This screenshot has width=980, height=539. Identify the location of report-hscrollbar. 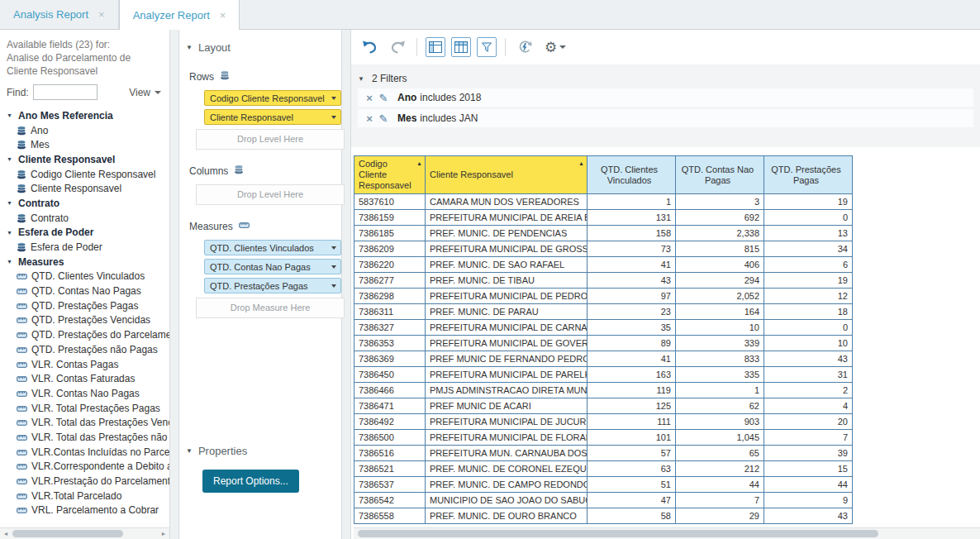
(667, 533).